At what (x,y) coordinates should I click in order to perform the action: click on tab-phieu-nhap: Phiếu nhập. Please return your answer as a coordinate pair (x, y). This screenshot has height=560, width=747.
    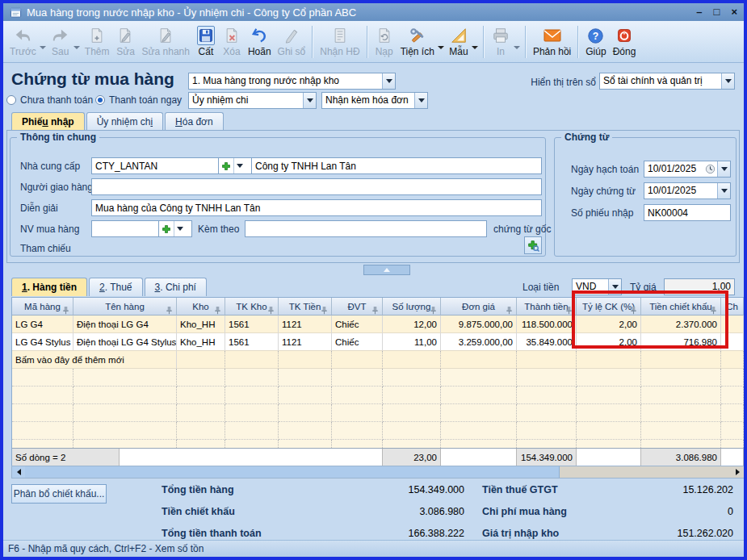
    Looking at the image, I should click on (48, 121).